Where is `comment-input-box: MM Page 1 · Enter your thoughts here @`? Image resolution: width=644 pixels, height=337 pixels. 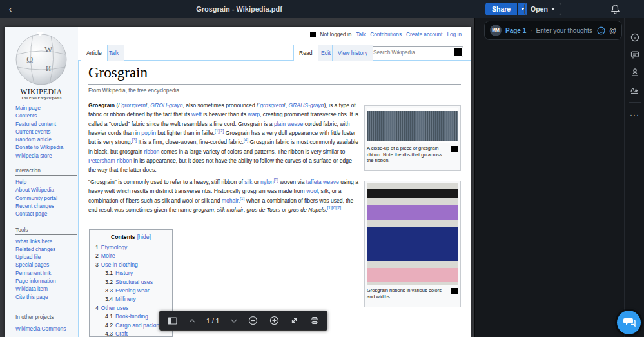 comment-input-box: MM Page 1 · Enter your thoughts here @ is located at coordinates (553, 30).